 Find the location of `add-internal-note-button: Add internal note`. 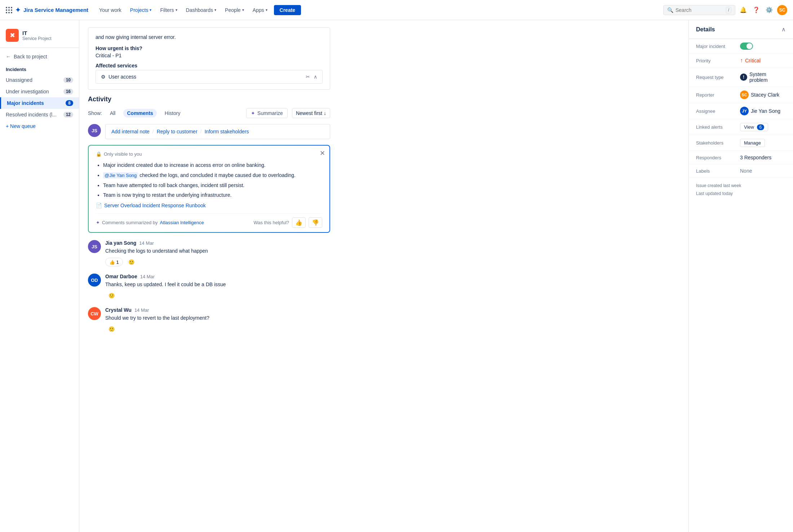

add-internal-note-button: Add internal note is located at coordinates (130, 132).